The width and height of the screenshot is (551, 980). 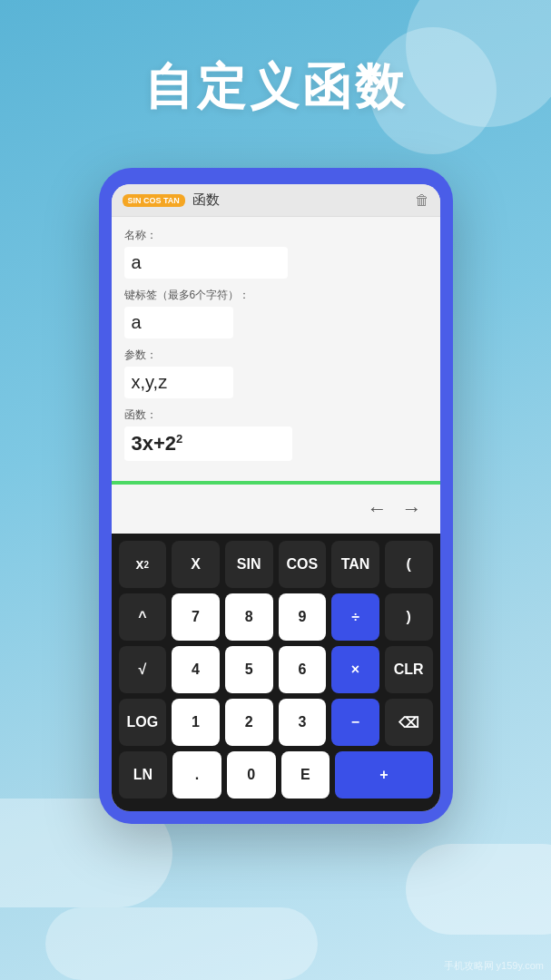 I want to click on logo-text: SIN COS TAN, so click(x=154, y=201).